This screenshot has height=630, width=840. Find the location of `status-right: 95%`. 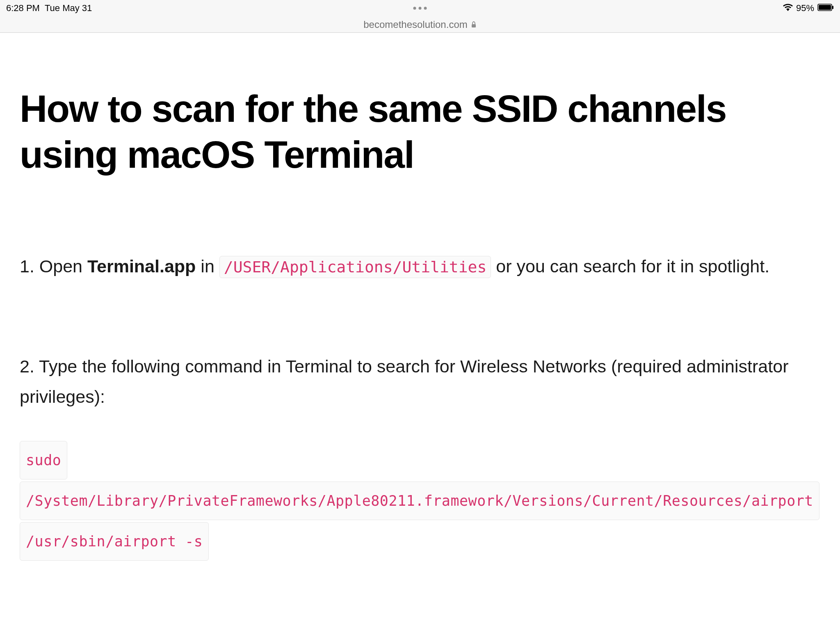

status-right: 95% is located at coordinates (808, 8).